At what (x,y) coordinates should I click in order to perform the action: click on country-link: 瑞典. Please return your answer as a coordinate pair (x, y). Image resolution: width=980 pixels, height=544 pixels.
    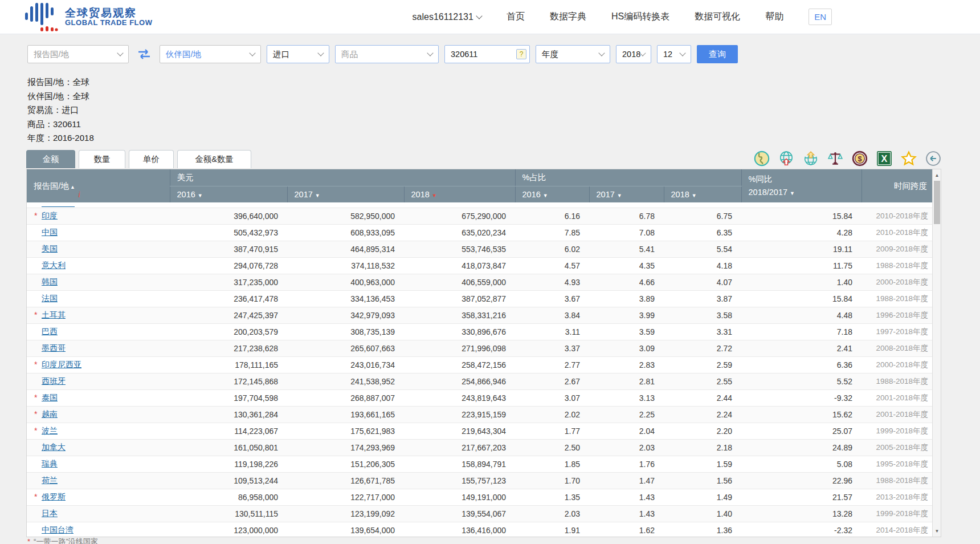
    Looking at the image, I should click on (50, 464).